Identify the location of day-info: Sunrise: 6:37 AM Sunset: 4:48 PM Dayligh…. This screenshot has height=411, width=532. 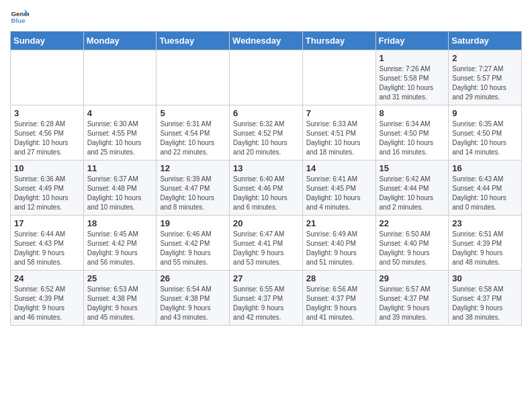
(120, 193).